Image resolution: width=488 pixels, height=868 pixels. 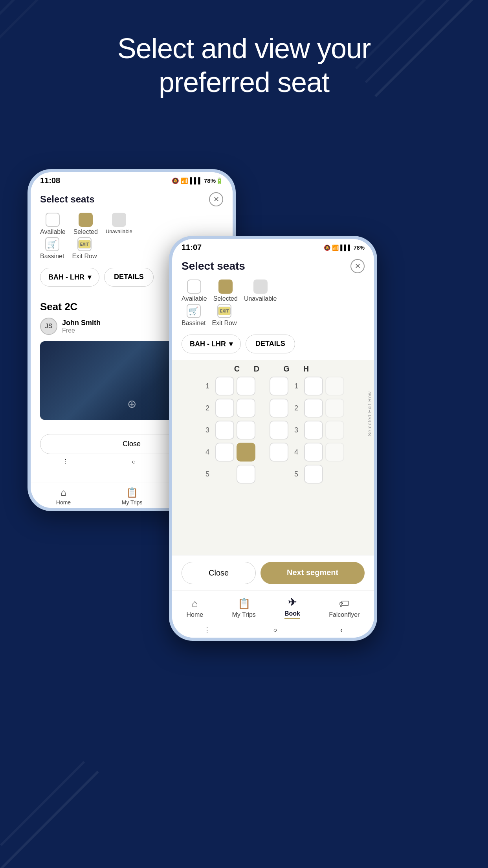 I want to click on front-nav-falconflyer: 🏷 Falconflyer, so click(x=344, y=608).